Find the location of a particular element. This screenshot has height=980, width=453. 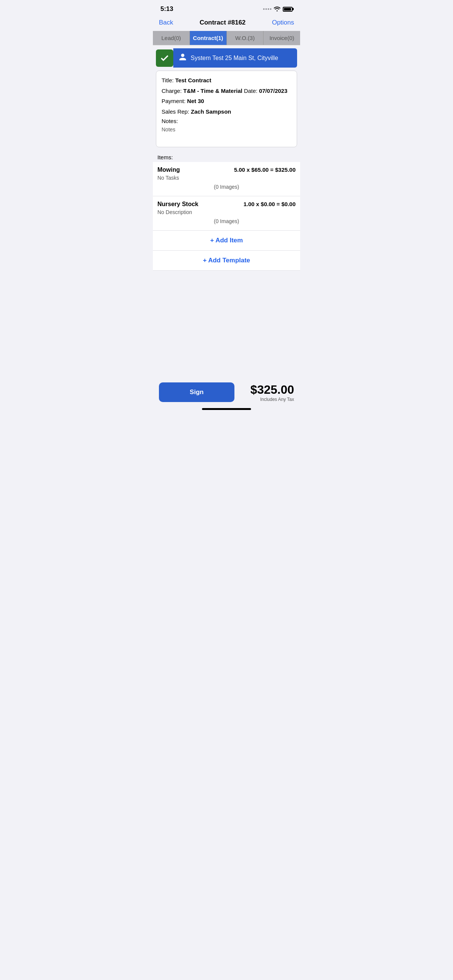

item-subtask: No Tasks is located at coordinates (227, 178).